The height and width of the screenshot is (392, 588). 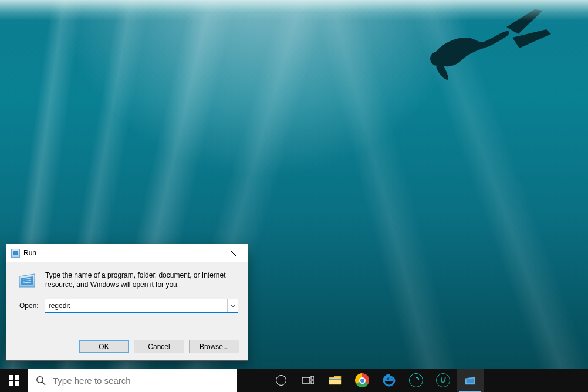 I want to click on cortana-button, so click(x=281, y=380).